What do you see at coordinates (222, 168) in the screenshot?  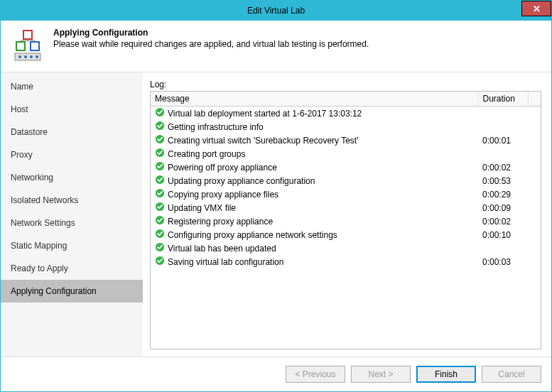 I see `log-message-text: Powering off proxy appliance` at bounding box center [222, 168].